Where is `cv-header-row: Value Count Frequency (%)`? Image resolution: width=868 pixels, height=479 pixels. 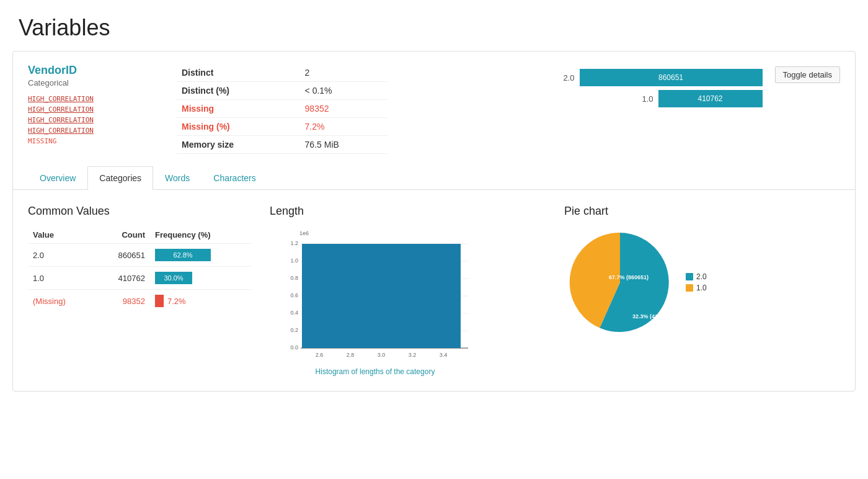
cv-header-row: Value Count Frequency (%) is located at coordinates (140, 235).